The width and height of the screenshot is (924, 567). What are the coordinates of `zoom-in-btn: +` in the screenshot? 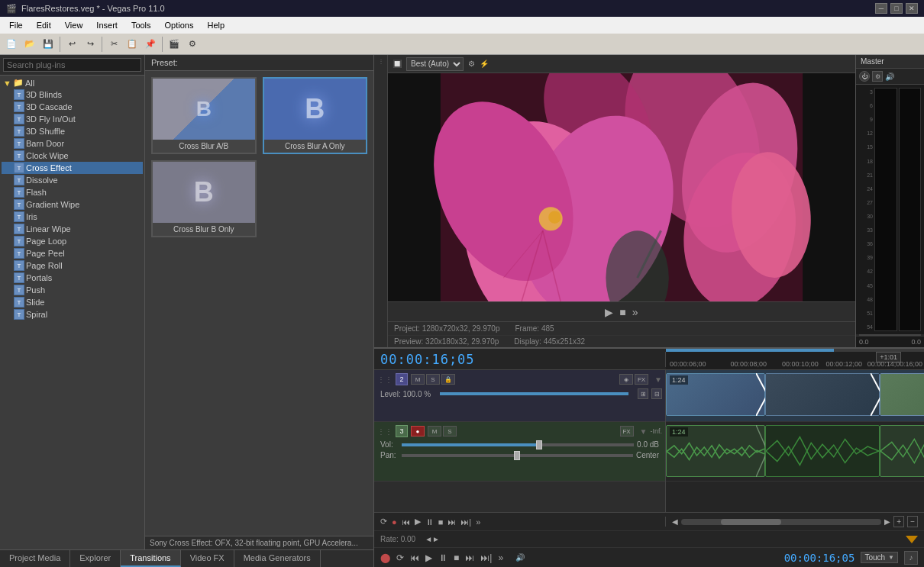 It's located at (899, 522).